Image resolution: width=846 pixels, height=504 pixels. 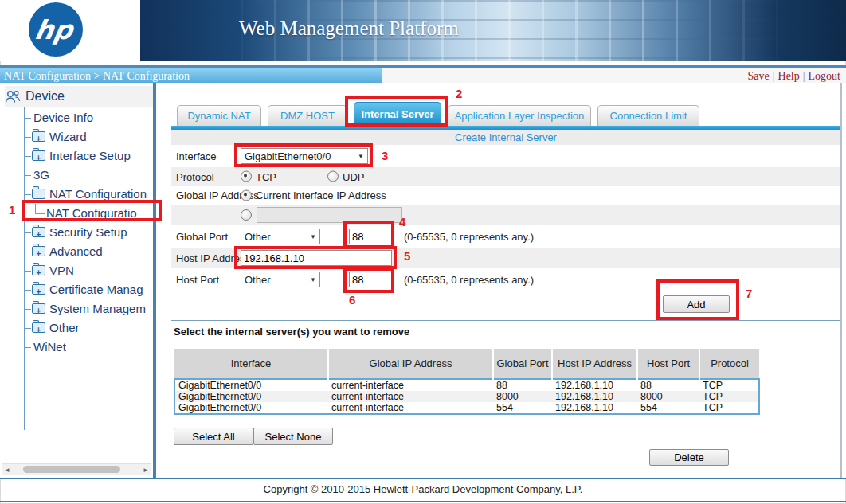 What do you see at coordinates (76, 271) in the screenshot?
I see `sidebar-item-vpn: VPN` at bounding box center [76, 271].